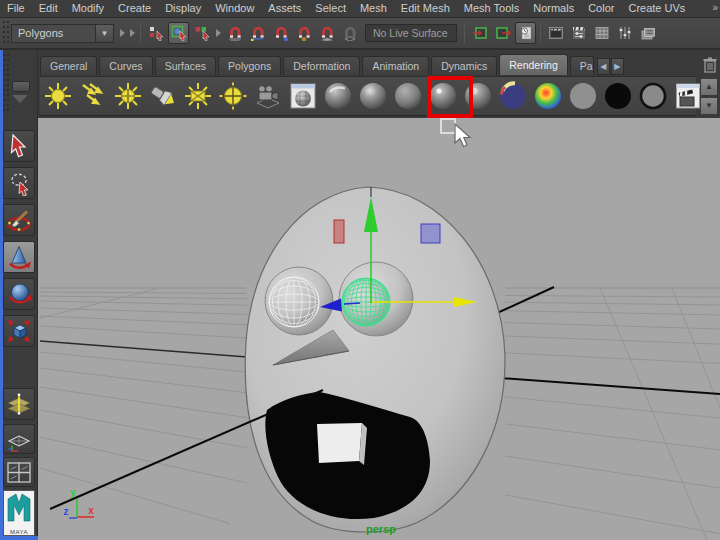 The width and height of the screenshot is (720, 540). Describe the element at coordinates (578, 33) in the screenshot. I see `render-settings-button` at that location.